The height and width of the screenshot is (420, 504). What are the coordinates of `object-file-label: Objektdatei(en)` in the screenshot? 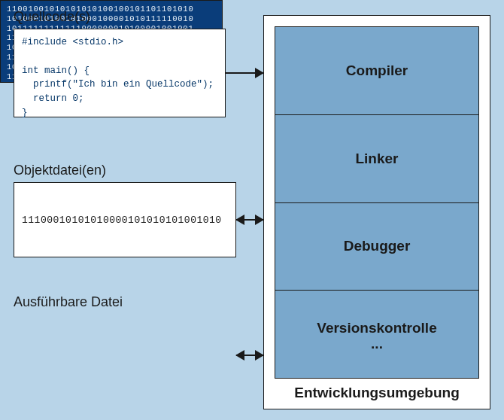 It's located at (60, 170).